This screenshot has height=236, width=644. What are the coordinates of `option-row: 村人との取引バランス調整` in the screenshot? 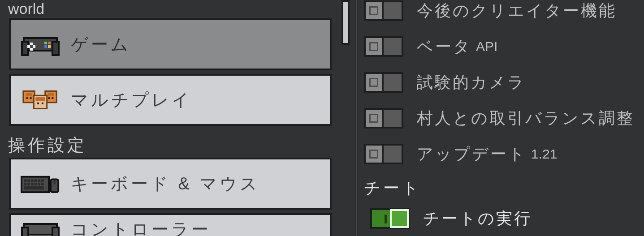 It's located at (503, 118).